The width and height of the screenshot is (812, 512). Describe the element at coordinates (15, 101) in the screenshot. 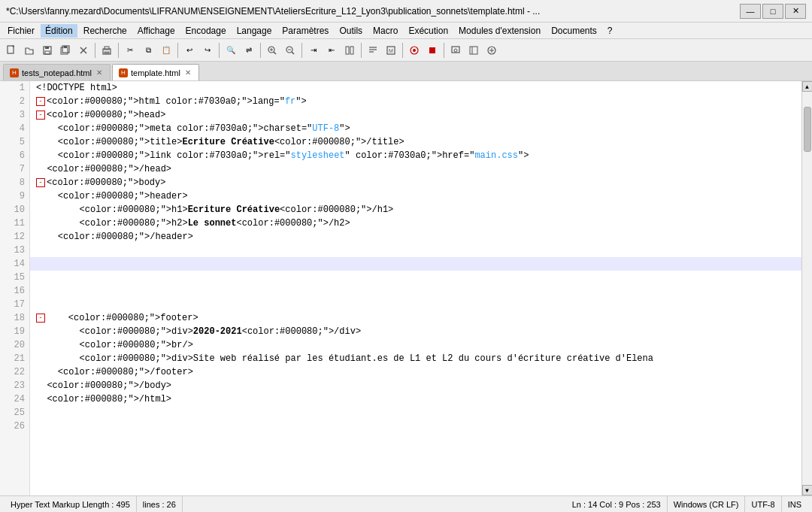

I see `line-number: 2` at that location.